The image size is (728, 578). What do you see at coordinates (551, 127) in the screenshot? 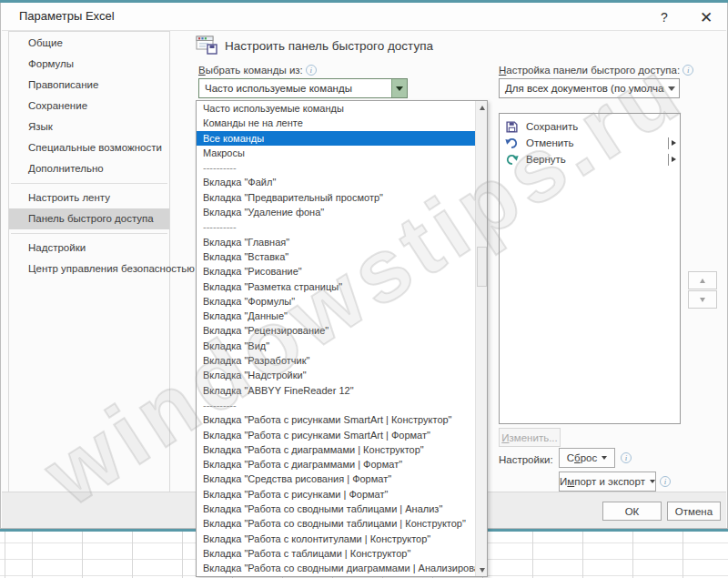
I see `qat-item-label: Сохранить` at bounding box center [551, 127].